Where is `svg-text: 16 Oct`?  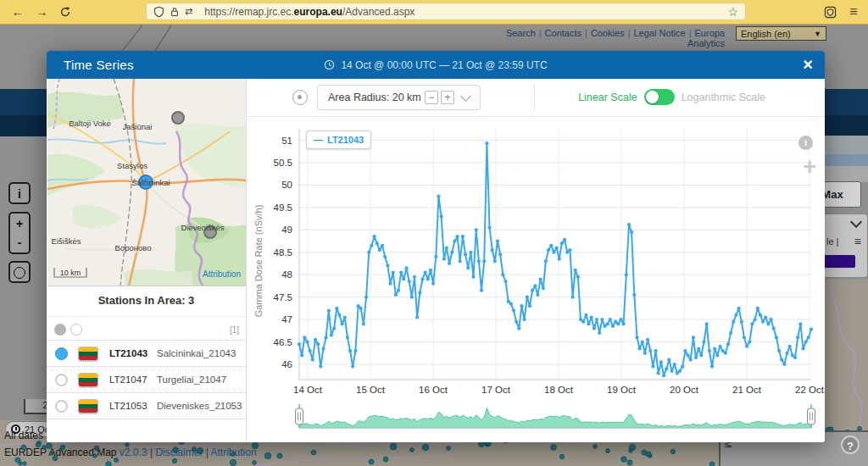
svg-text: 16 Oct is located at coordinates (434, 390).